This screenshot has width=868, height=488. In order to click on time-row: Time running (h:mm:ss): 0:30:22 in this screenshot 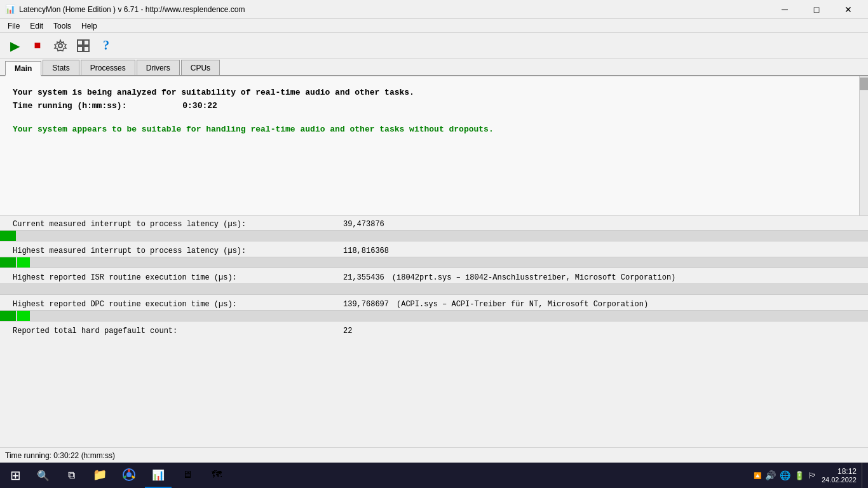, I will do `click(434, 107)`.